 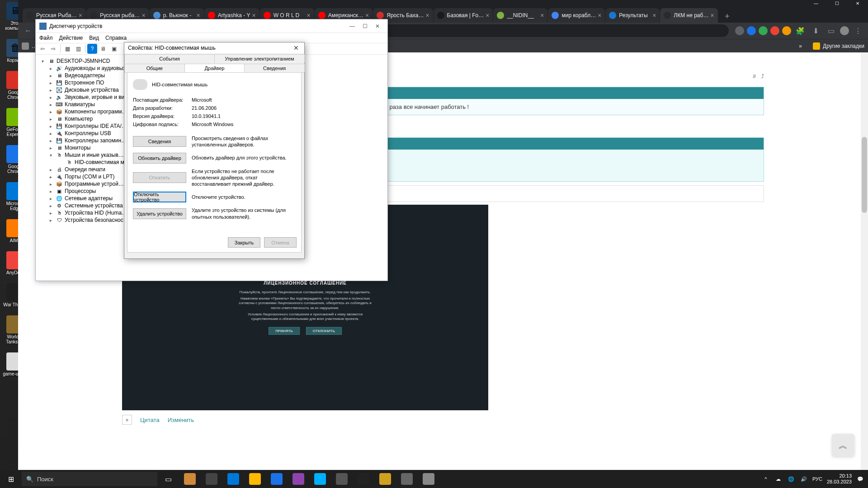 What do you see at coordinates (28, 31) in the screenshot?
I see `nav-back: ←` at bounding box center [28, 31].